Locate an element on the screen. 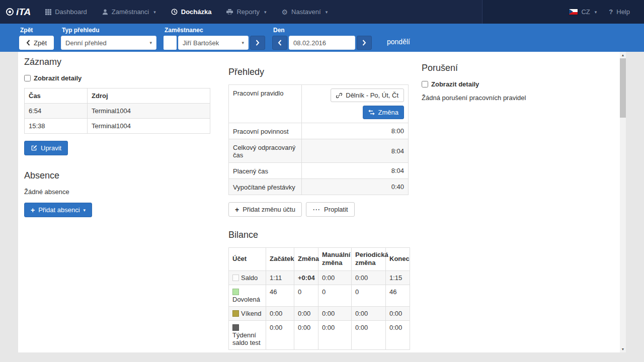 The width and height of the screenshot is (644, 362). brand-text: iTA is located at coordinates (23, 12).